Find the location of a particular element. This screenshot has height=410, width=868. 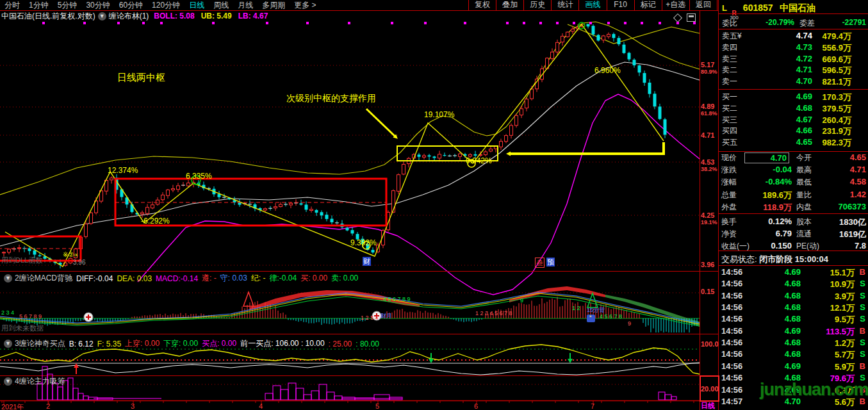

ask-label: 卖二 is located at coordinates (730, 70).